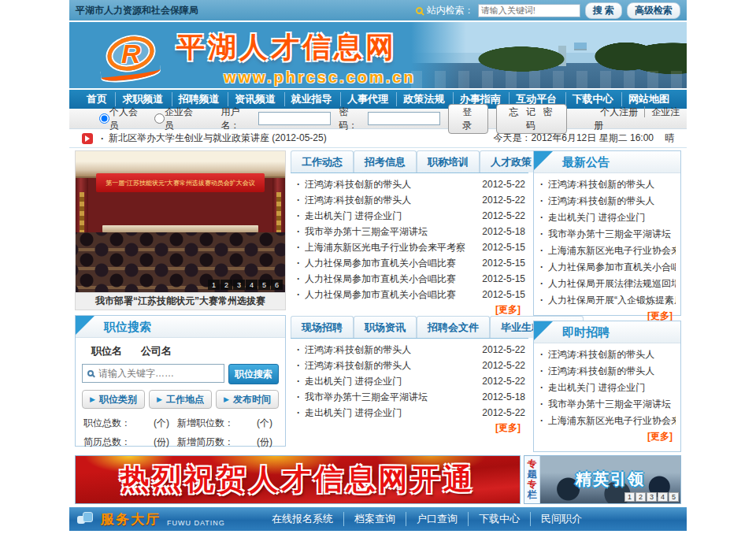 Image resolution: width=756 pixels, height=534 pixels. Describe the element at coordinates (654, 11) in the screenshot. I see `advanced-search-button: 高级检索` at that location.